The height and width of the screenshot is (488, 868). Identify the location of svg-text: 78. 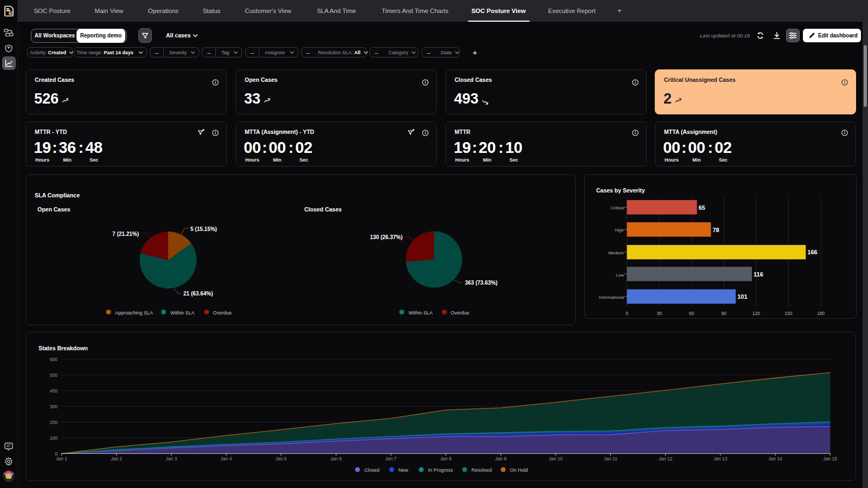
(716, 230).